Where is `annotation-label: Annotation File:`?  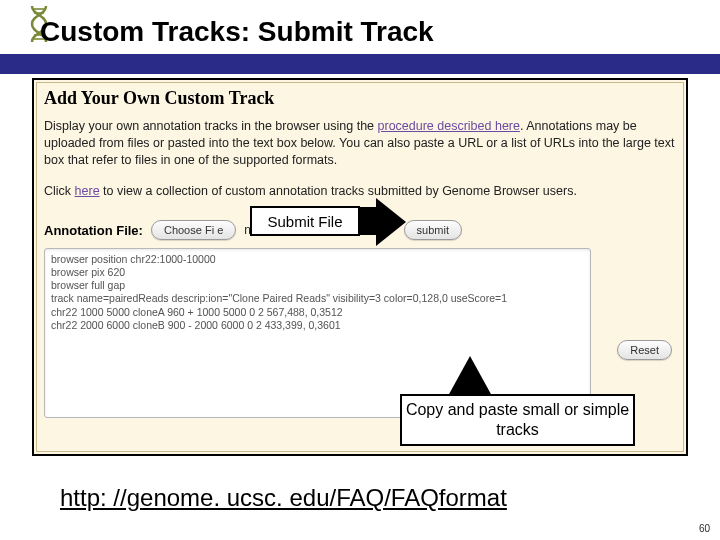 annotation-label: Annotation File: is located at coordinates (94, 230).